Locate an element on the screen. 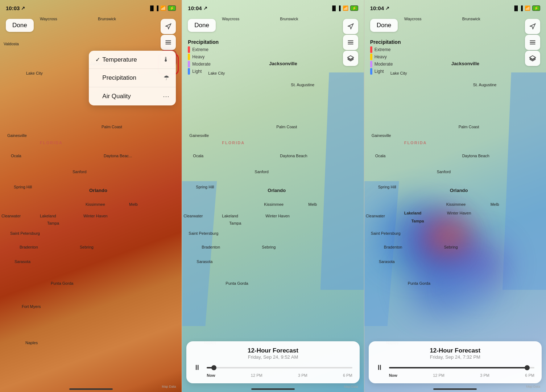  forecast-subtitle-2: Friday, Sep 24, 9:52 AM is located at coordinates (273, 357).